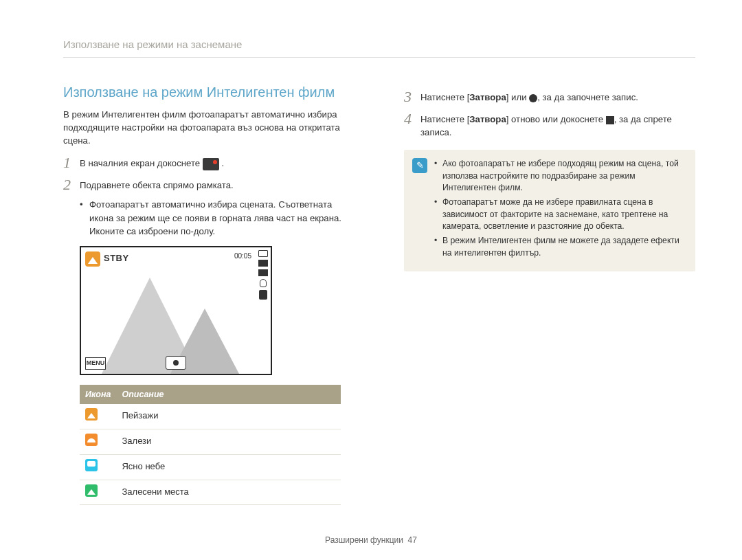  Describe the element at coordinates (91, 440) in the screenshot. I see `sunset-icon` at that location.